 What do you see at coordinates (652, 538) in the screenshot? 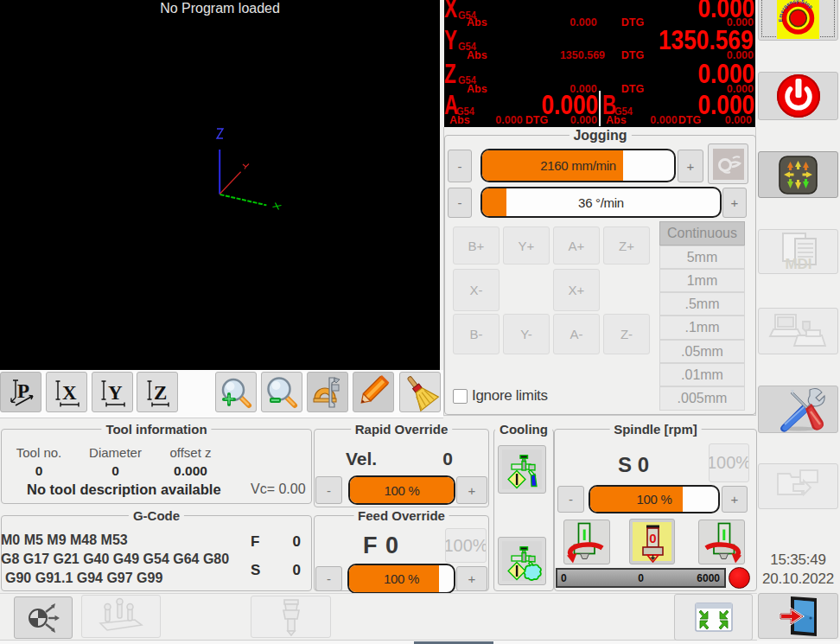
I see `svg-text: 0` at bounding box center [652, 538].